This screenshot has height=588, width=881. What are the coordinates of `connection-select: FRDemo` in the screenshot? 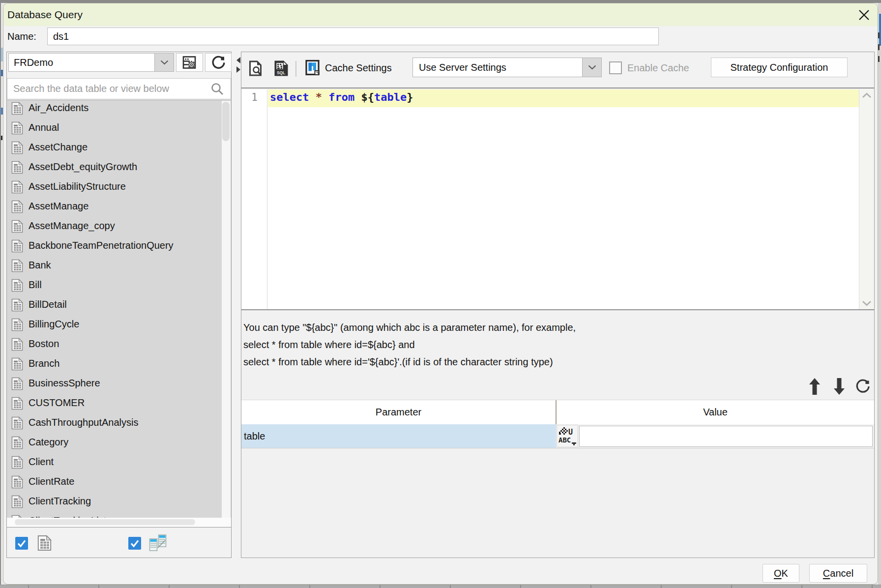 It's located at (91, 62).